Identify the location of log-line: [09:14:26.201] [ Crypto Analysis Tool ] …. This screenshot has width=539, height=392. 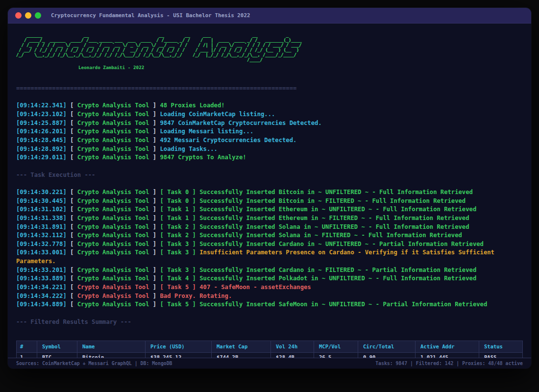
(273, 132).